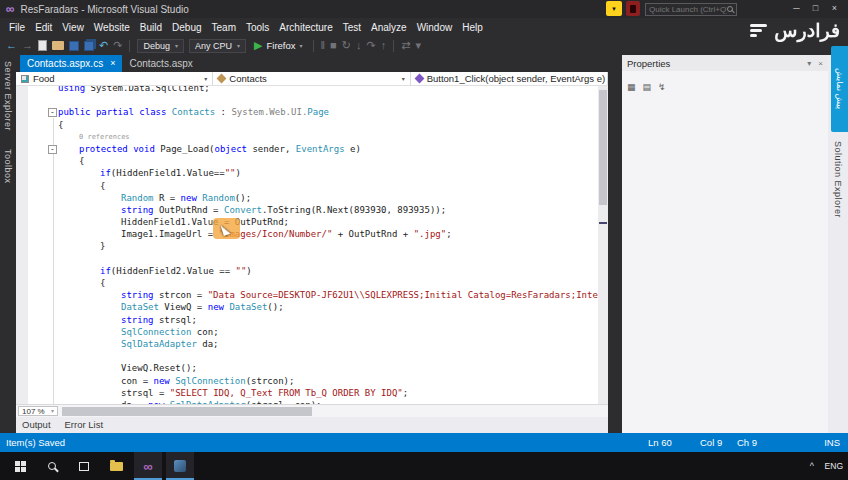 This screenshot has height=480, width=848. I want to click on navigate-forward-icon: →, so click(28, 46).